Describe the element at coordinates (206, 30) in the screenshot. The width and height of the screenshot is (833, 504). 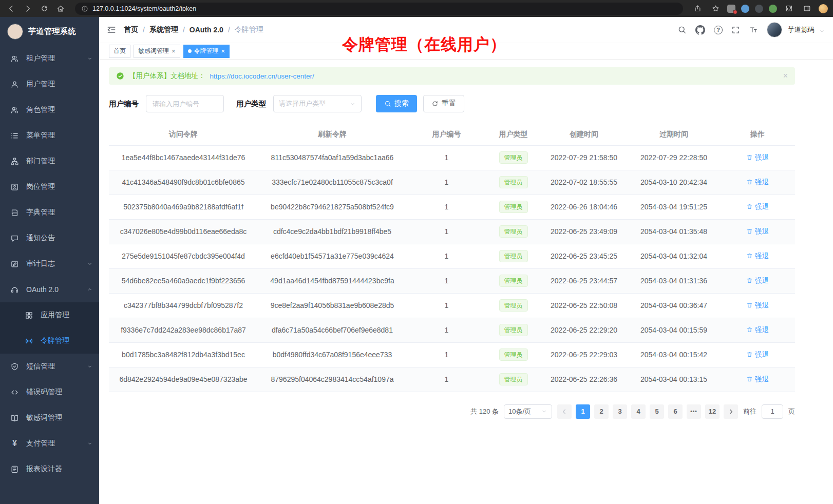
I see `breadcrumb-oauth: OAuth 2.0` at that location.